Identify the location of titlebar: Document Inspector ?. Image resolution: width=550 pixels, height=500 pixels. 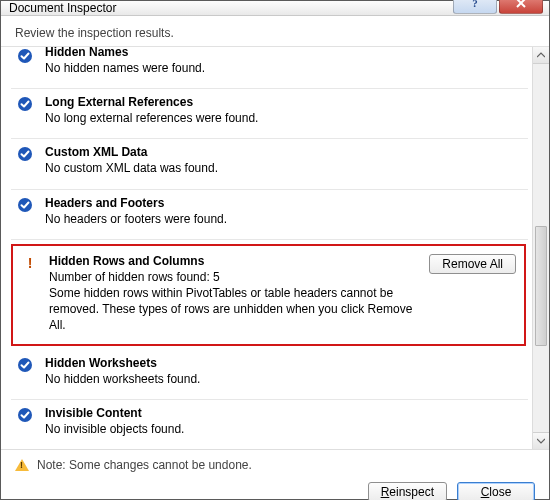
(275, 8).